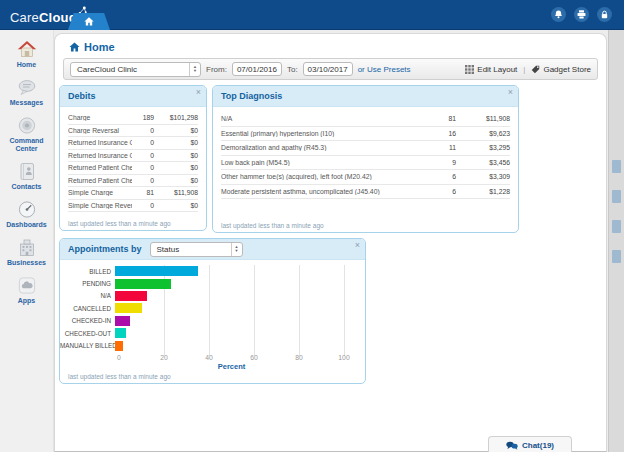 The height and width of the screenshot is (452, 624). Describe the element at coordinates (604, 14) in the screenshot. I see `lock-icon` at that location.